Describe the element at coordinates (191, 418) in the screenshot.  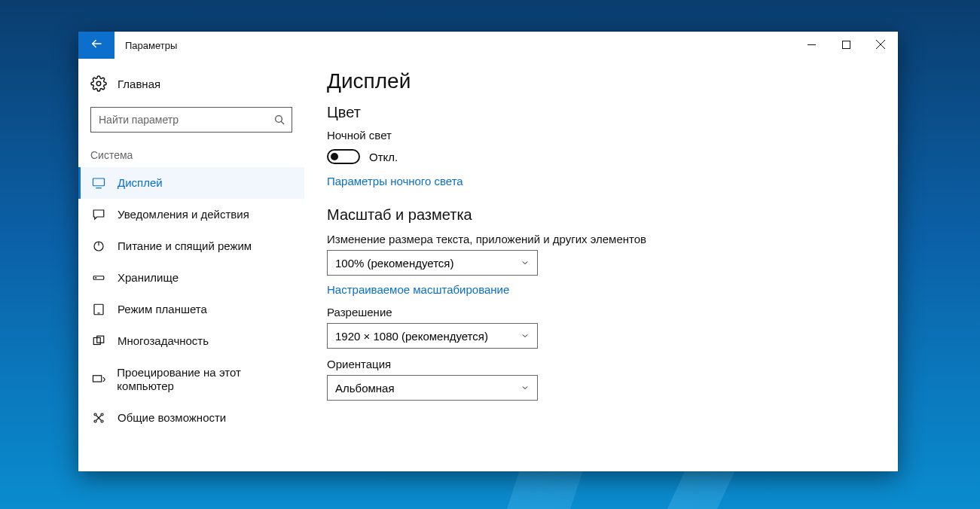
I see `sidebar-item-shared: Общие возможности` at that location.